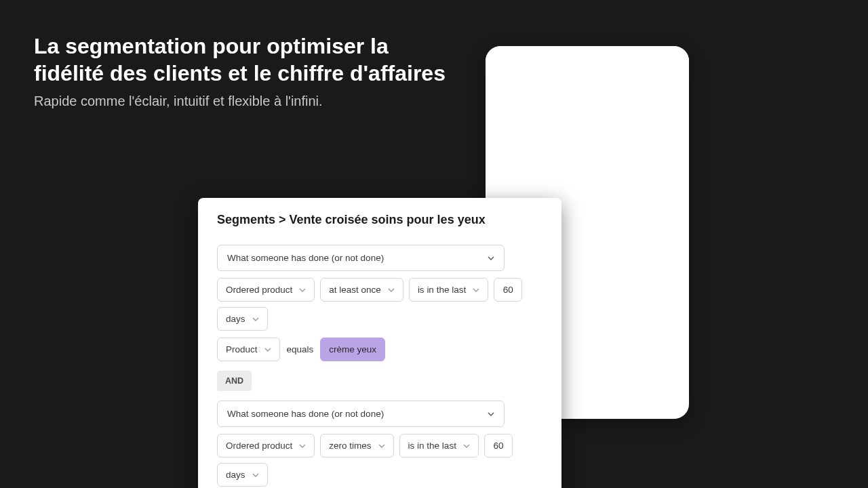 The width and height of the screenshot is (868, 488). I want to click on condition-row: Ordered product at least once is in the …, so click(380, 304).